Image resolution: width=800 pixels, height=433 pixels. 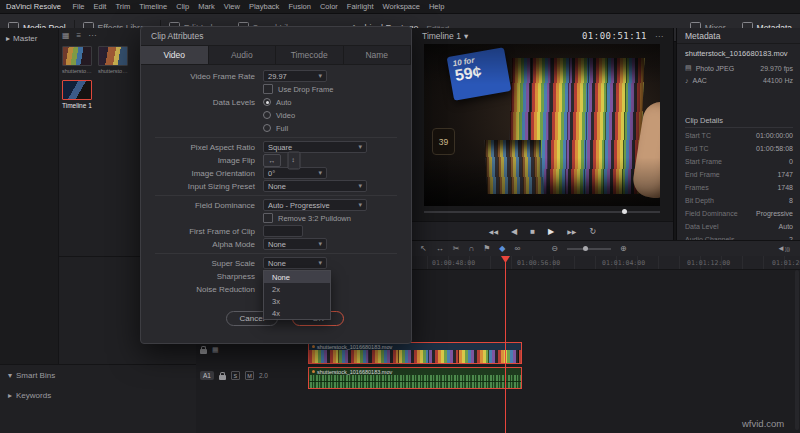 I want to click on menu-clip: Clip, so click(x=183, y=6).